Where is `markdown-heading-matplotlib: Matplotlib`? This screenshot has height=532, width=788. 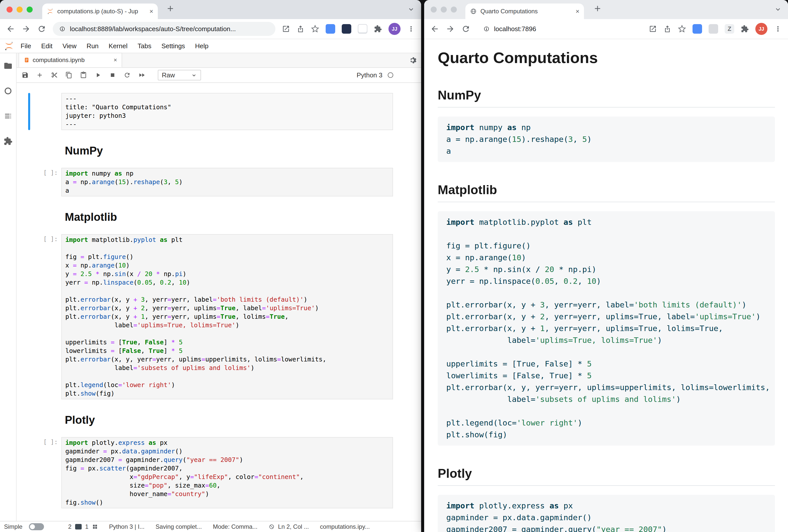
markdown-heading-matplotlib: Matplotlib is located at coordinates (243, 217).